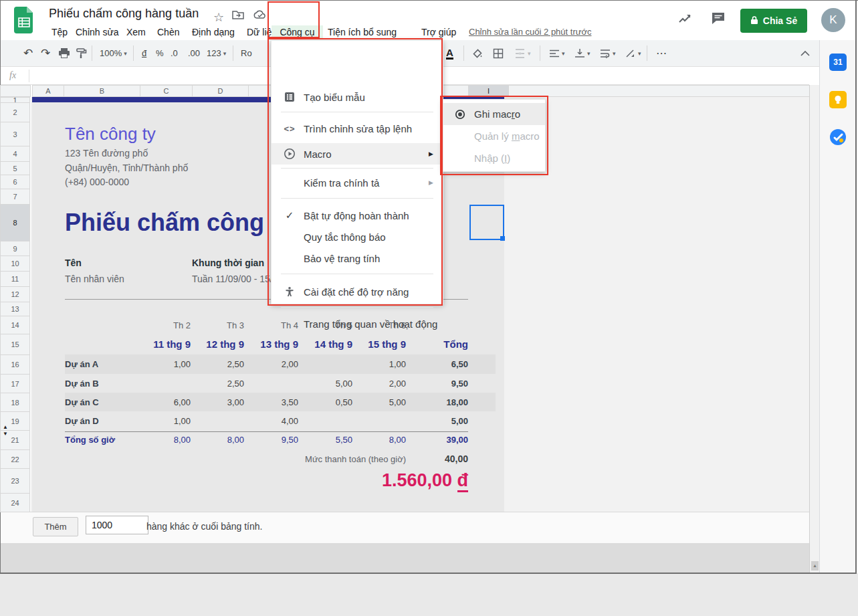  What do you see at coordinates (217, 54) in the screenshot?
I see `number-format-button: 123▾` at bounding box center [217, 54].